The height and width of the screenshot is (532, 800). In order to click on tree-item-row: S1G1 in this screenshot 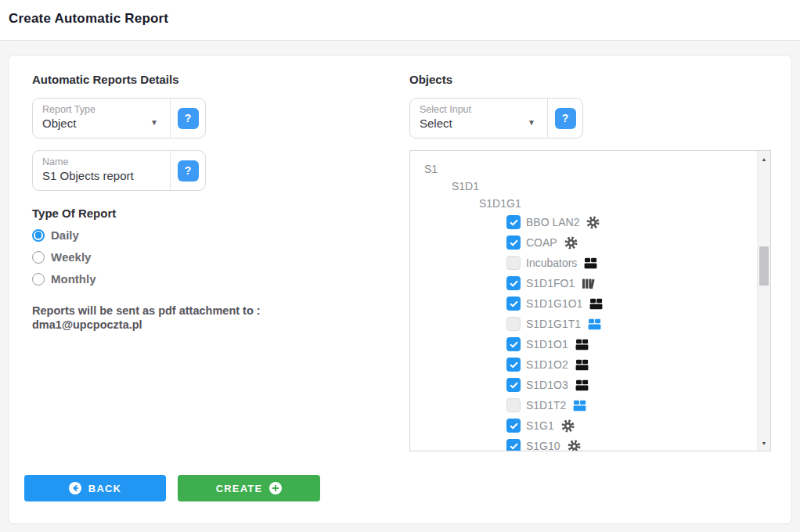, I will do `click(583, 426)`.